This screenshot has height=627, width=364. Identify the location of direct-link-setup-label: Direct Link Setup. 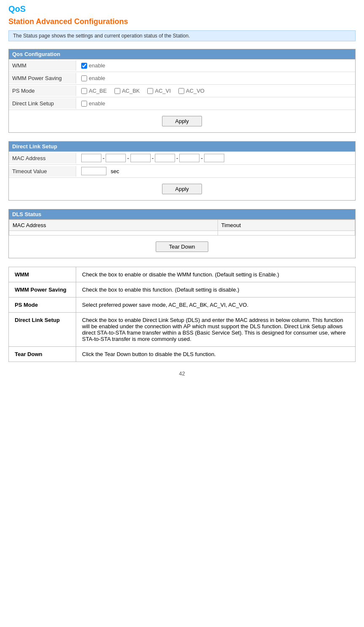
(43, 104).